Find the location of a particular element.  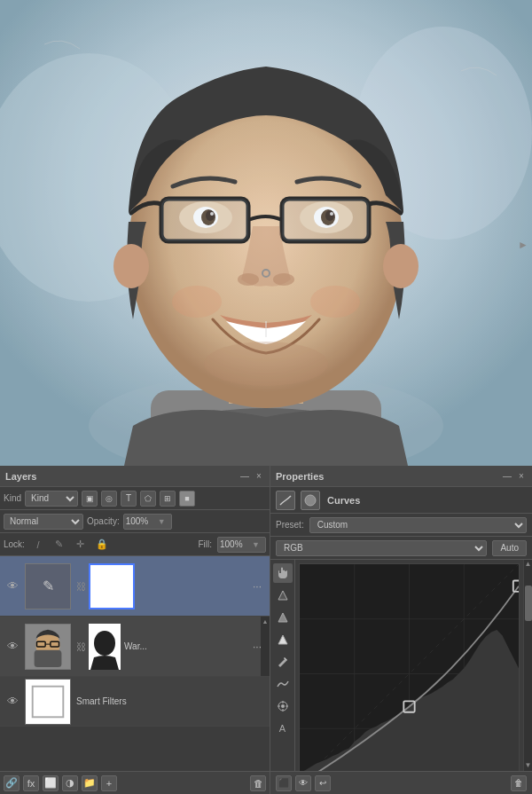

kind-select: Kind is located at coordinates (51, 499).